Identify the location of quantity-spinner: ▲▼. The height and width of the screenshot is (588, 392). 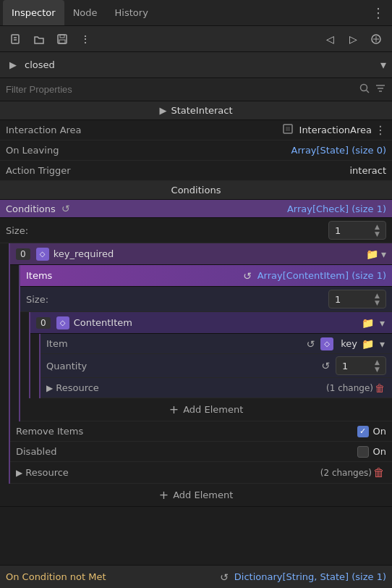
(378, 366).